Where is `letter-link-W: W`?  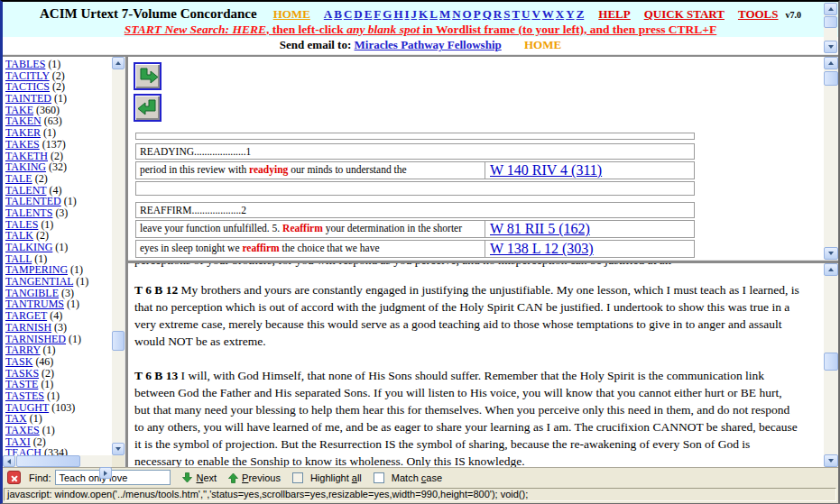
letter-link-W: W is located at coordinates (549, 14).